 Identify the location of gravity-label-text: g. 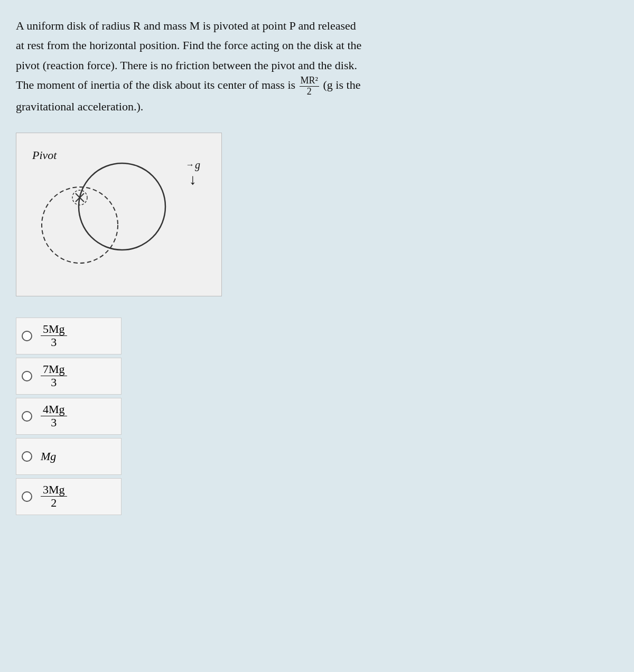
(198, 165).